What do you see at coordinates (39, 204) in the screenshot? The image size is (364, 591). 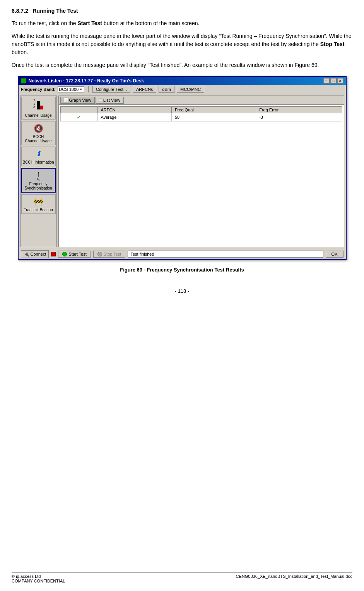 I see `sidebar-item-transmit-beacon: 🚧 Transmit Beacon` at bounding box center [39, 204].